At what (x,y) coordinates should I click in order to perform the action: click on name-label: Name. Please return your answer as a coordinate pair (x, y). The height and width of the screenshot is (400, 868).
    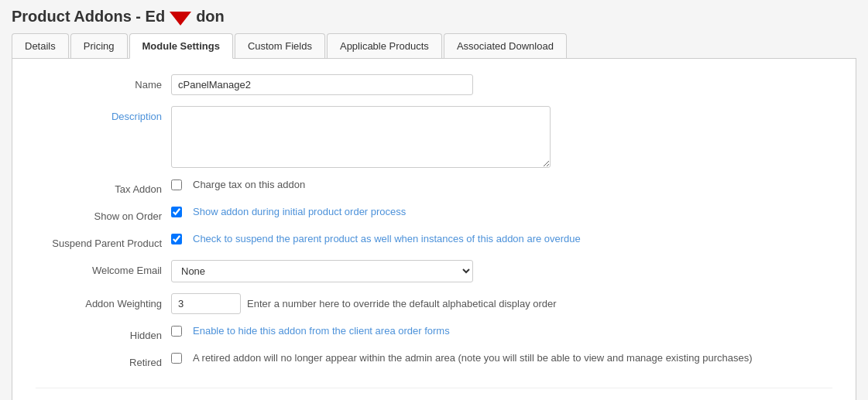
    Looking at the image, I should click on (104, 82).